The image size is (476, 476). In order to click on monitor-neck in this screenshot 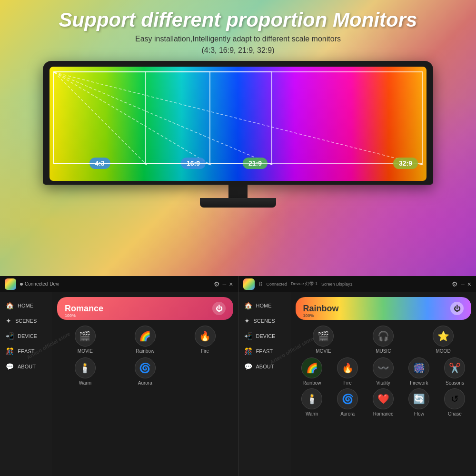, I will do `click(238, 191)`.